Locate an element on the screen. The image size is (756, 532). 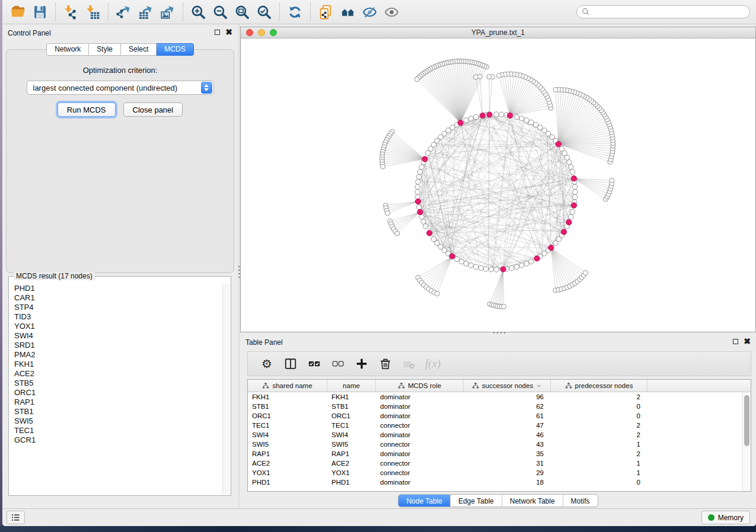
columns-icon is located at coordinates (291, 364).